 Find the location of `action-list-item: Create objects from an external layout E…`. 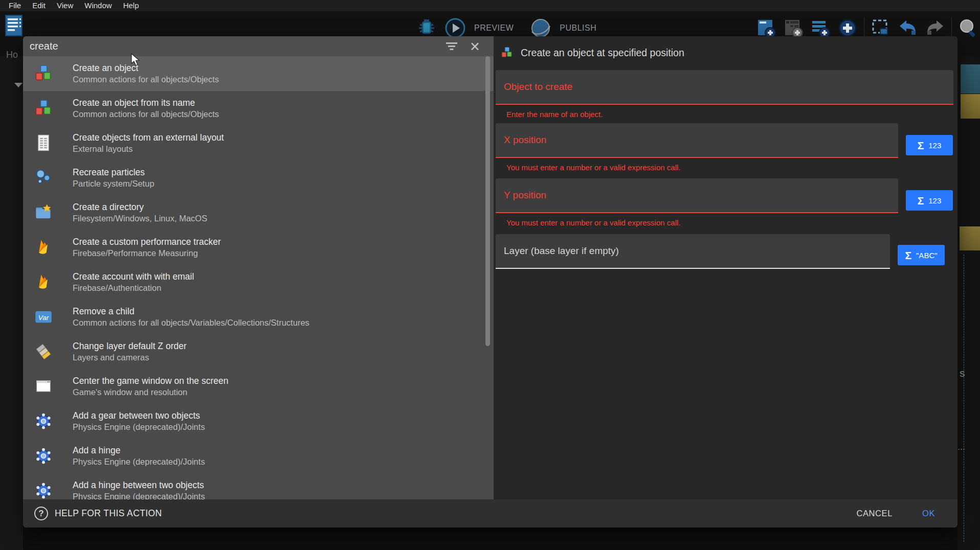

action-list-item: Create objects from an external layout E… is located at coordinates (258, 143).